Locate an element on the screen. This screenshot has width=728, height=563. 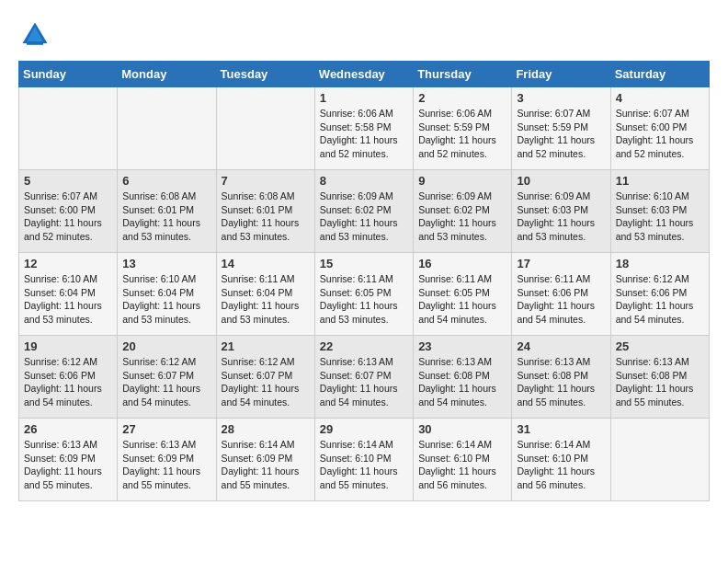
calendar-cell: 3Sunrise: 6:07 AM Sunset: 5:59 PM Daylig… is located at coordinates (561, 129).